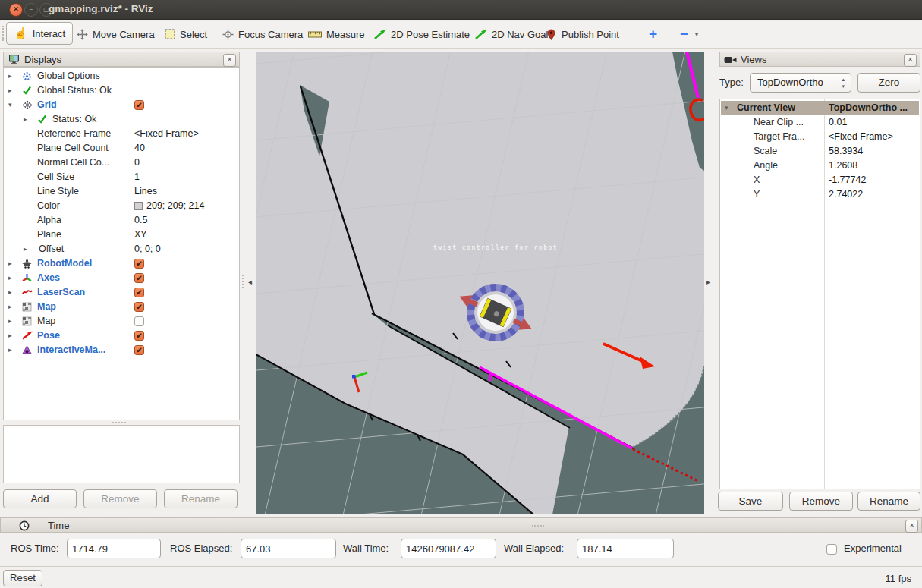 The height and width of the screenshot is (588, 922). Describe the element at coordinates (820, 137) in the screenshot. I see `view-row-target-fra-: Target Fra...<Fixed Frame>` at that location.